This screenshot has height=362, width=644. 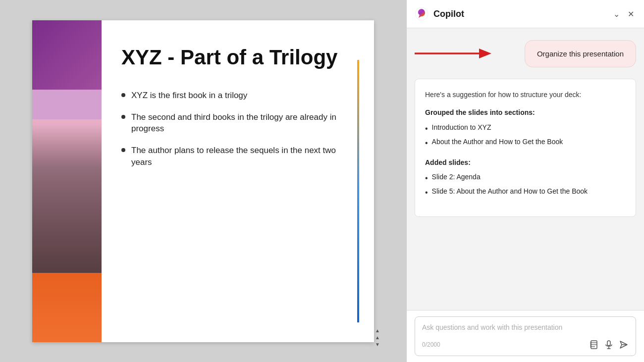 I want to click on slide-bullet: The author plans to release the sequels …, so click(x=238, y=156).